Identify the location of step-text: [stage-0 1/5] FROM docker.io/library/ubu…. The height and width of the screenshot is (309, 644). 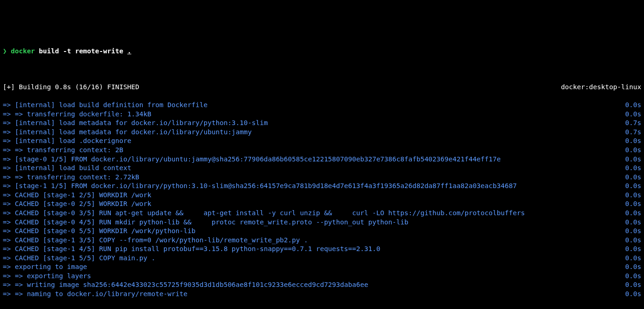
(258, 159).